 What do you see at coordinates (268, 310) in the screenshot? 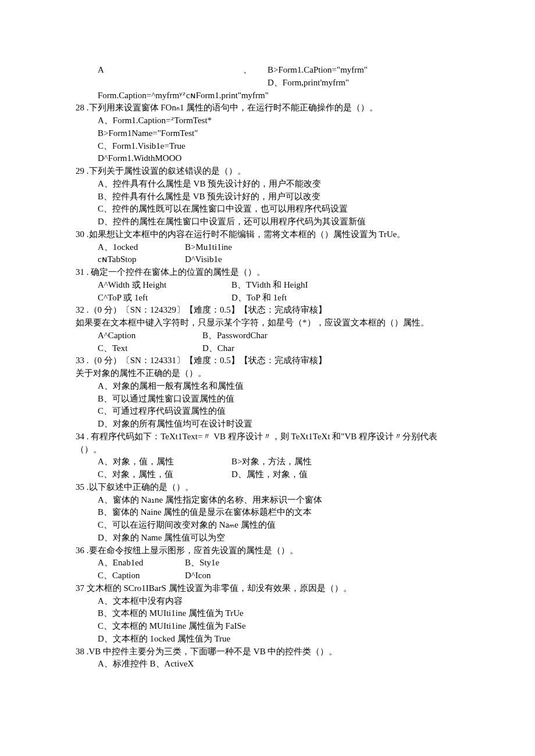
I see `q32-stem1: 32 .（0 分）〔SN：124329〕【难度：0.5】【状态：完成待审核】` at bounding box center [268, 310].